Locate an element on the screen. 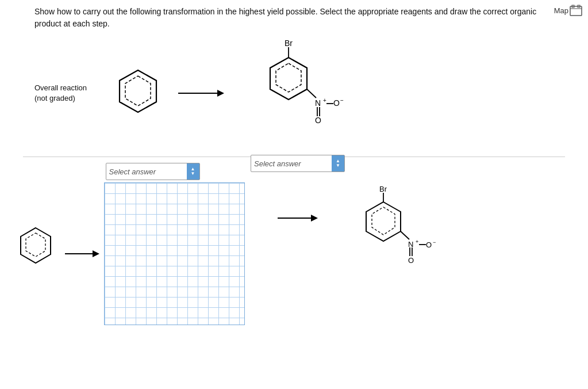 This screenshot has width=588, height=389. o-bottom-bottom: O is located at coordinates (411, 260).